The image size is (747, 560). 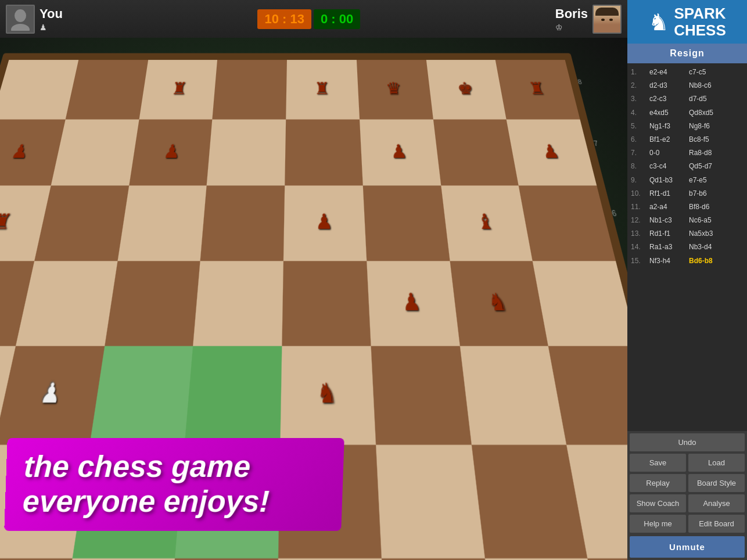 What do you see at coordinates (716, 221) in the screenshot?
I see `move-black: Nc6-a5` at bounding box center [716, 221].